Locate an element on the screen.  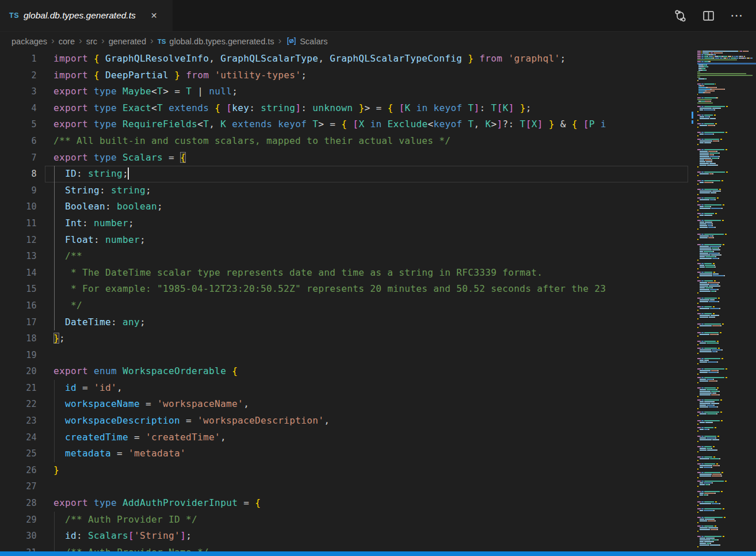
code-line-content: createdTime = 'createdTime', is located at coordinates (366, 437).